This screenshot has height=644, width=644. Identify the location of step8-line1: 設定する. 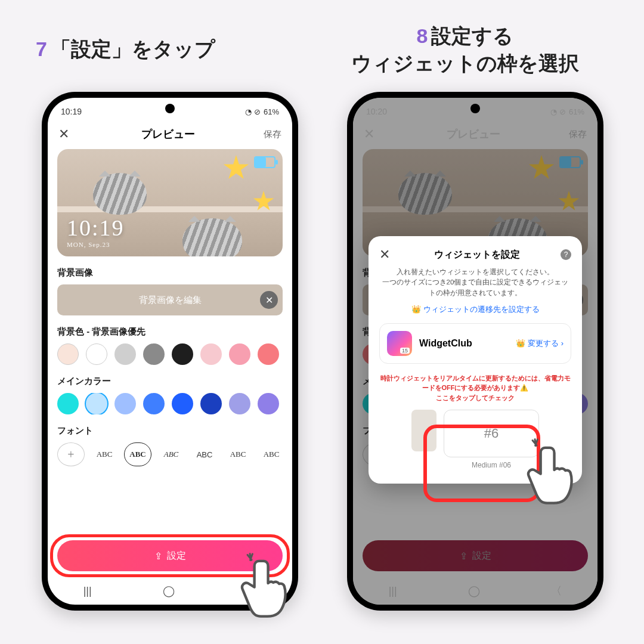
(472, 36).